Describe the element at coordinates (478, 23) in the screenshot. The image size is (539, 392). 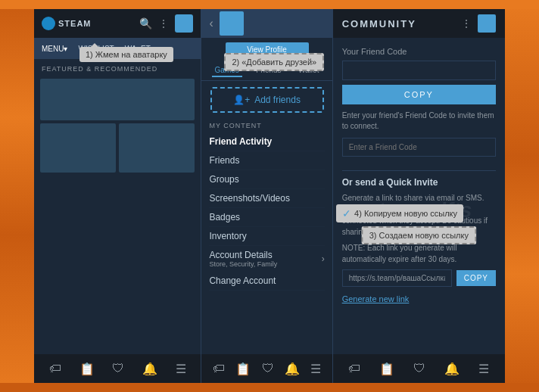
I see `community-header-icons: ⋮` at that location.